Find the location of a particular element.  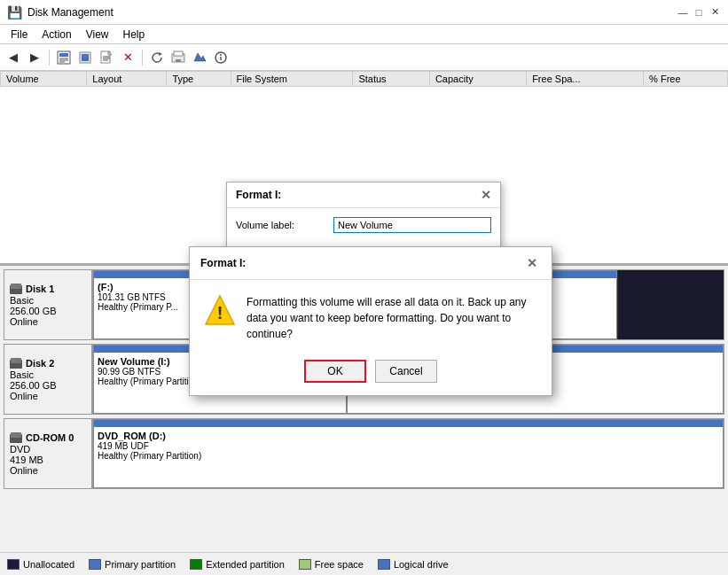

delete-button: ✕ is located at coordinates (128, 58).